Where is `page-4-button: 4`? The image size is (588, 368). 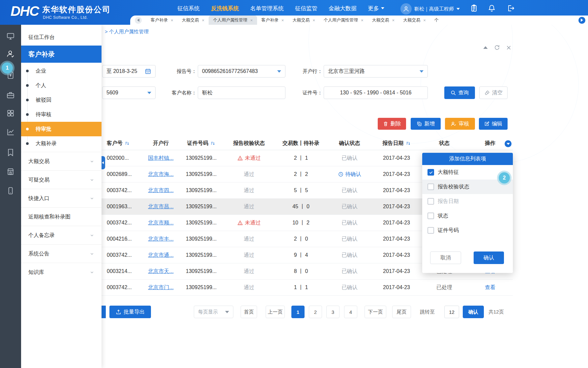
page-4-button: 4 is located at coordinates (351, 312).